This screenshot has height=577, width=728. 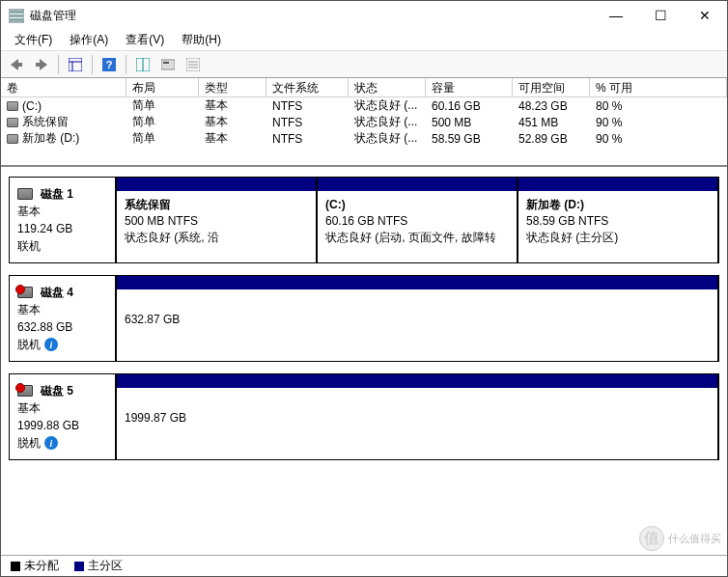 What do you see at coordinates (145, 41) in the screenshot?
I see `menu-view: 查看(V)` at bounding box center [145, 41].